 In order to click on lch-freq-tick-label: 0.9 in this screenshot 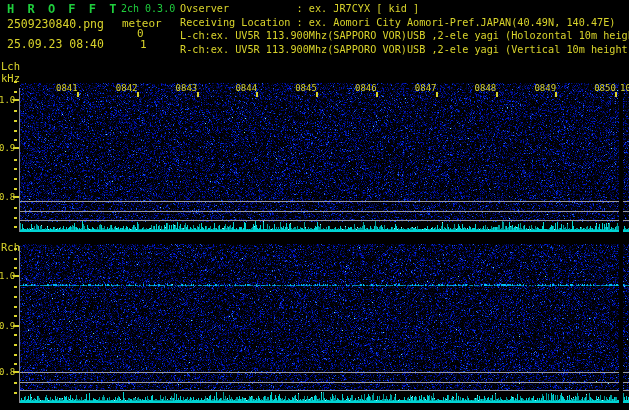, I will do `click(7, 148)`.